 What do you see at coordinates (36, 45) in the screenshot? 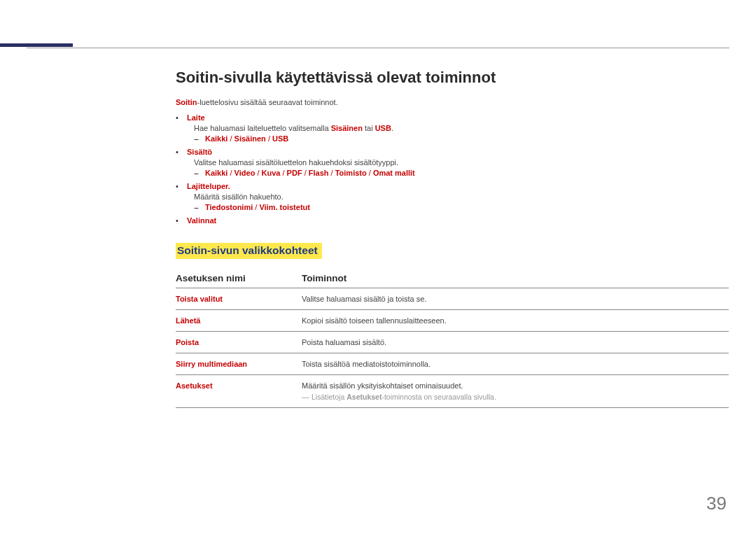
I see `accent-bar` at bounding box center [36, 45].